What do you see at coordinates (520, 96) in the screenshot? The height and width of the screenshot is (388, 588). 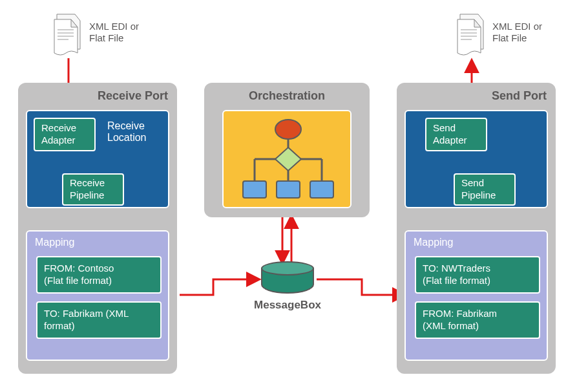 I see `send-port-title: Send Port` at bounding box center [520, 96].